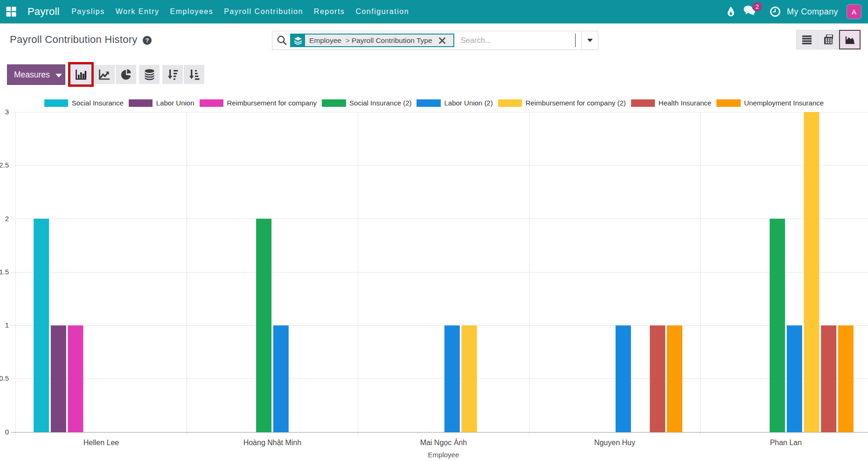  I want to click on svg-text: 1, so click(7, 325).